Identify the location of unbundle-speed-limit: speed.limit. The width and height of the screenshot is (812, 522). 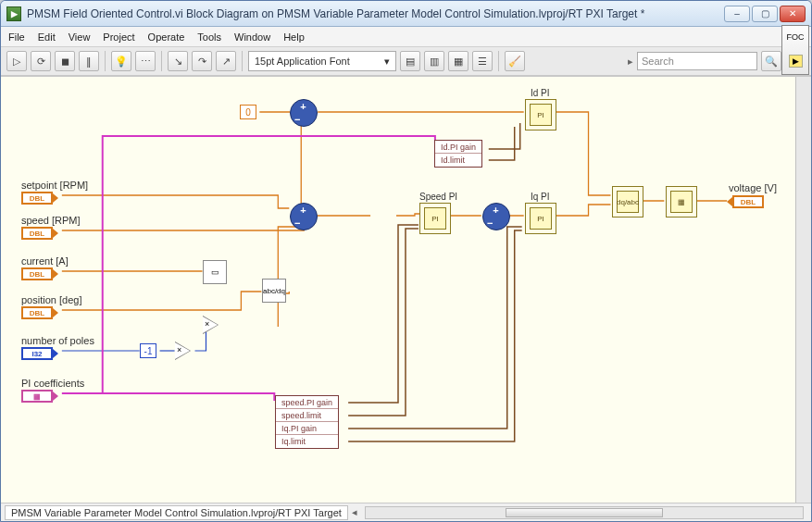
(307, 416).